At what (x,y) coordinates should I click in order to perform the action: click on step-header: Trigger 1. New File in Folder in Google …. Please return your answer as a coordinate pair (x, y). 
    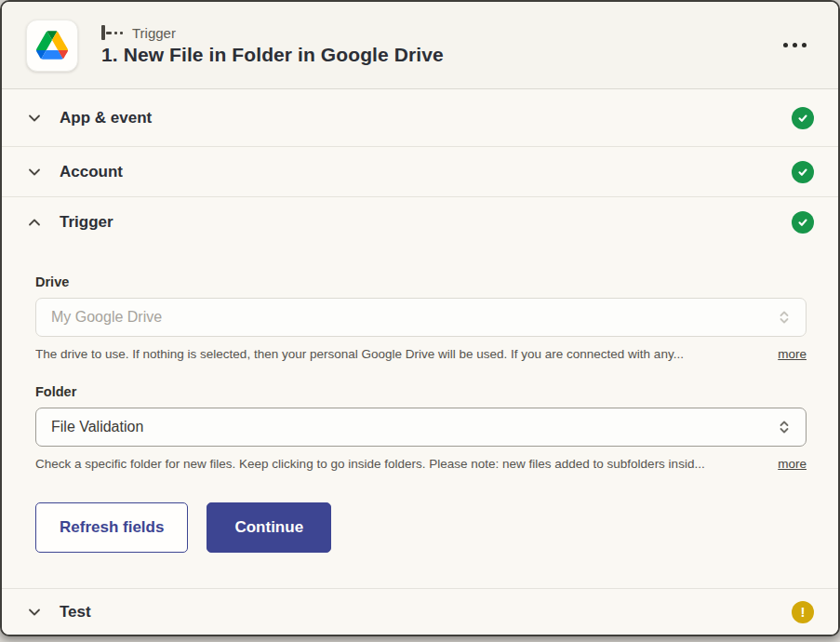
    Looking at the image, I should click on (420, 46).